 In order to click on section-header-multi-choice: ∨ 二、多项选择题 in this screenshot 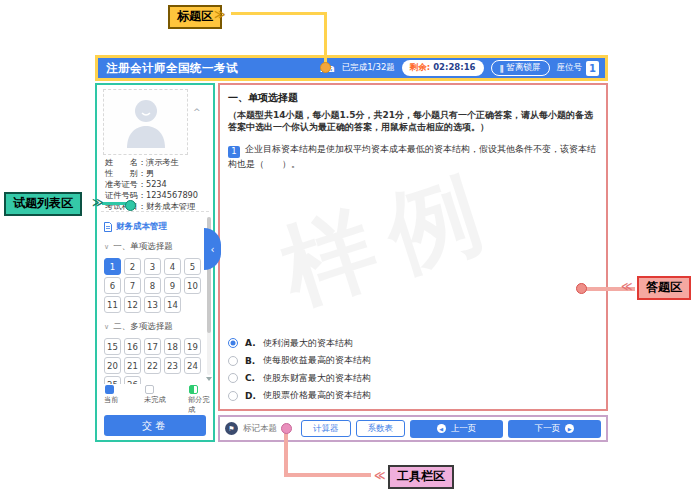, I will do `click(158, 327)`.